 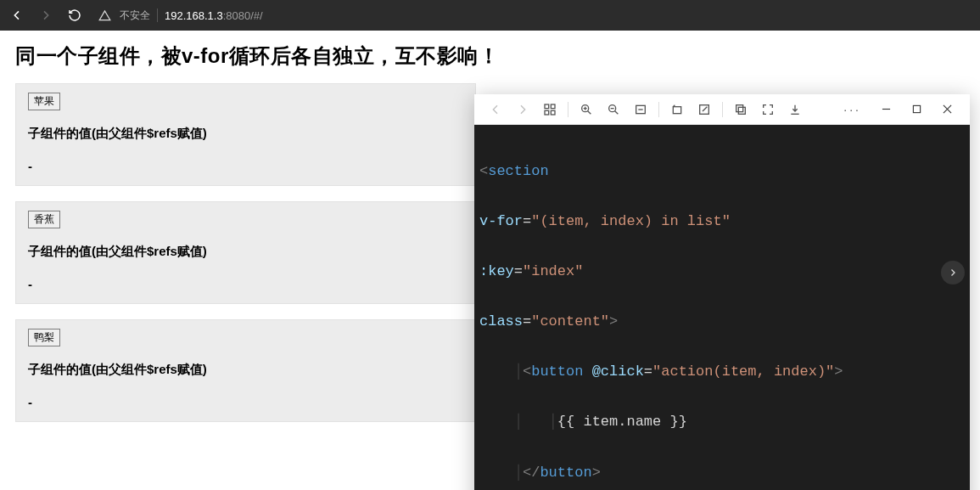 What do you see at coordinates (496, 110) in the screenshot?
I see `viewer-back-button` at bounding box center [496, 110].